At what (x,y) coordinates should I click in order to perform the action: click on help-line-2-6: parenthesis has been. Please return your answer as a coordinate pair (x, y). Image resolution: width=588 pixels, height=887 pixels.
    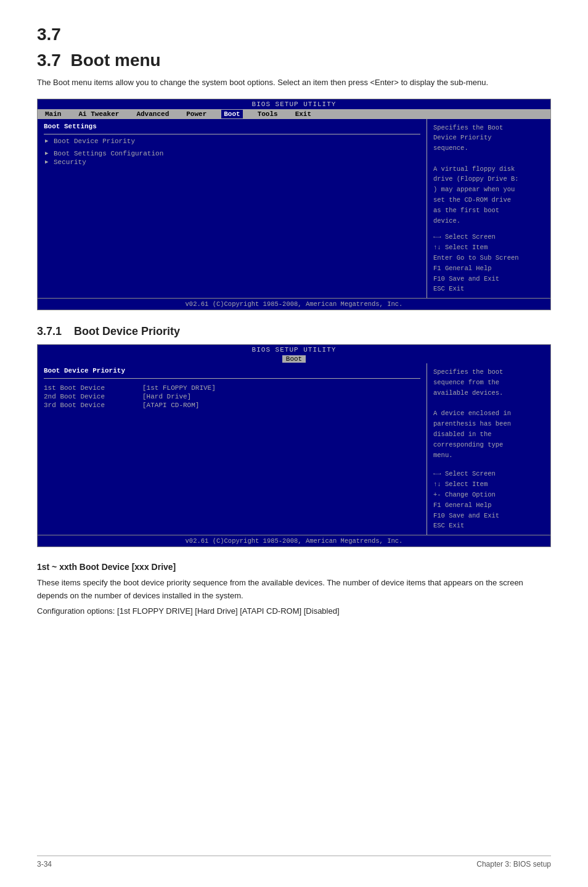
    Looking at the image, I should click on (489, 424).